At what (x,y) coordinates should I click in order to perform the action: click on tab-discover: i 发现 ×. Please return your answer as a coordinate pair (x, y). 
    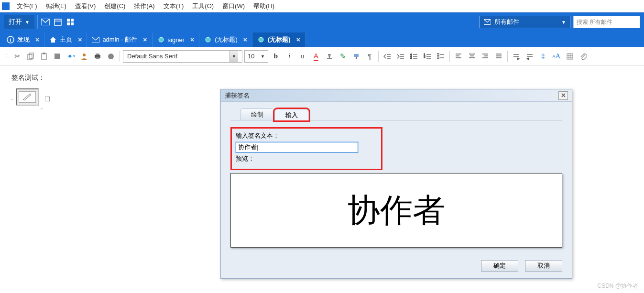
    Looking at the image, I should click on (23, 40).